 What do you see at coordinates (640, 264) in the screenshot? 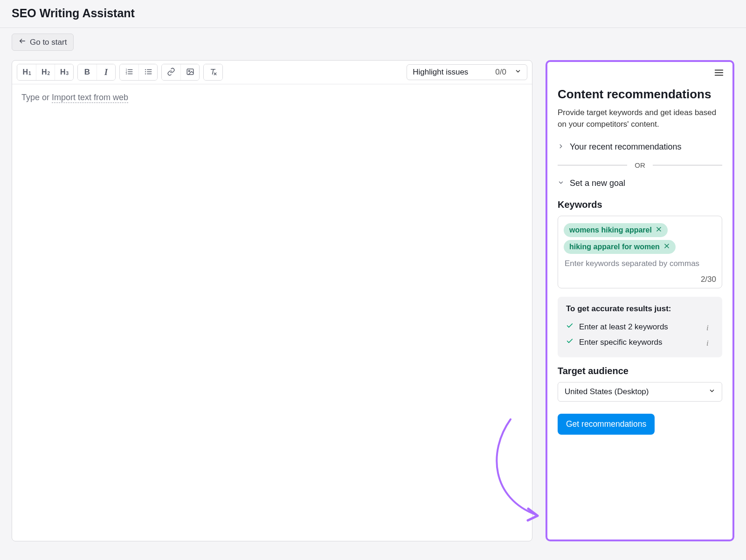
I see `keywords-input` at bounding box center [640, 264].